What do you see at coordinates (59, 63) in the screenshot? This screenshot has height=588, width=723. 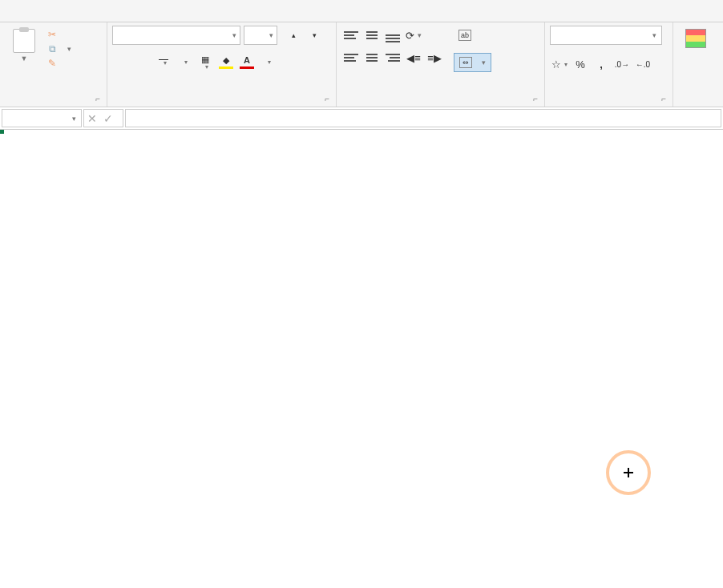 I see `format-painter-button: ✎` at bounding box center [59, 63].